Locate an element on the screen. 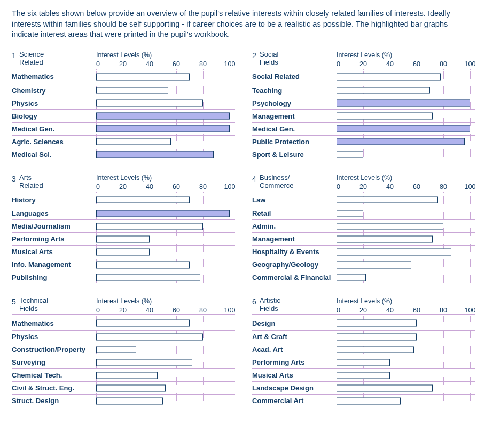  panel-title: TechnicalFields is located at coordinates (34, 305).